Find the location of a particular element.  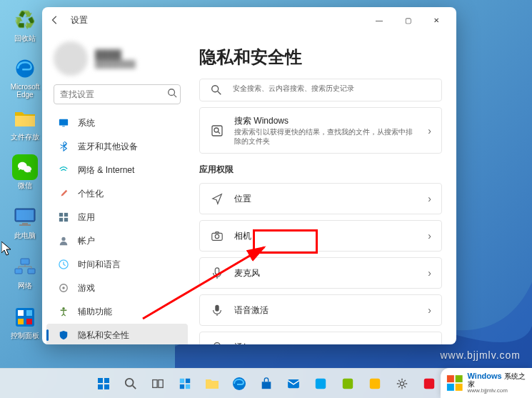

back-button is located at coordinates (55, 20).